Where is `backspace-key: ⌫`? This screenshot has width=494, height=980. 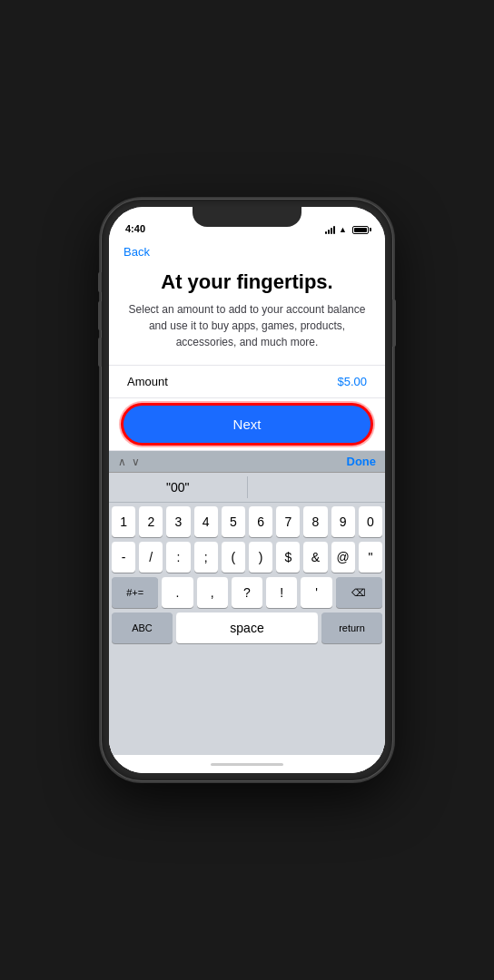 backspace-key: ⌫ is located at coordinates (360, 593).